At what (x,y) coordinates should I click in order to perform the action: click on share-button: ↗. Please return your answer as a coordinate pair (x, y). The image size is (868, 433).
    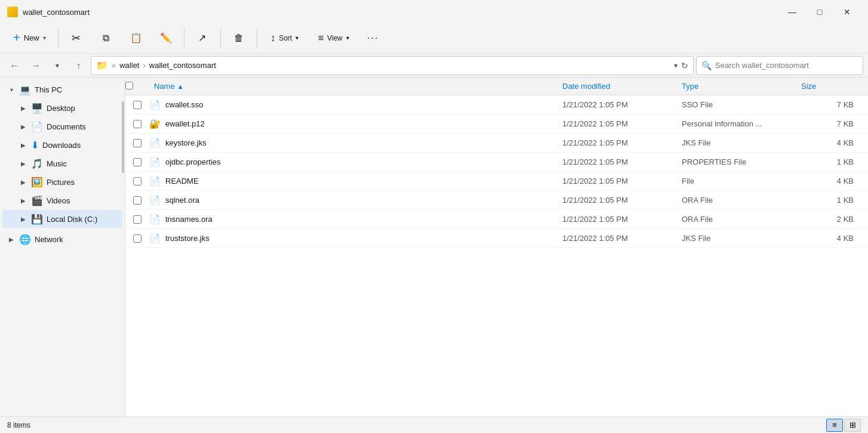
    Looking at the image, I should click on (202, 38).